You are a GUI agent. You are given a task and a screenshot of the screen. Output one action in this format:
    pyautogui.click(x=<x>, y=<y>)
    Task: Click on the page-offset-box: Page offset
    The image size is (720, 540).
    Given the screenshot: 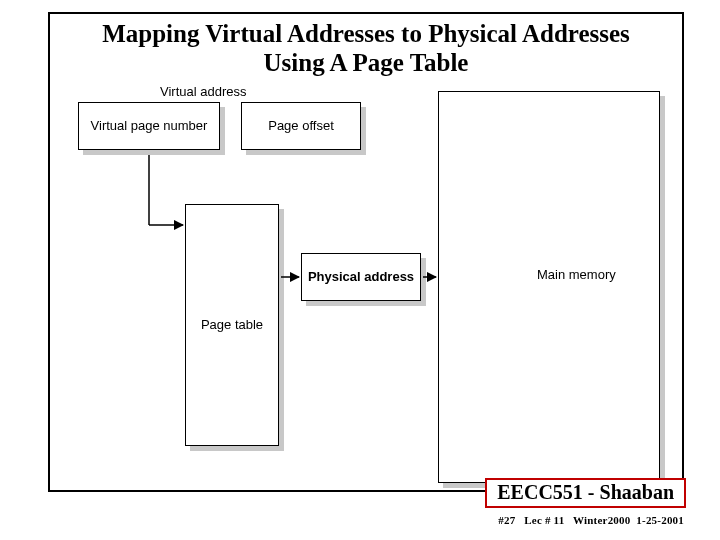 What is the action you would take?
    pyautogui.click(x=301, y=126)
    